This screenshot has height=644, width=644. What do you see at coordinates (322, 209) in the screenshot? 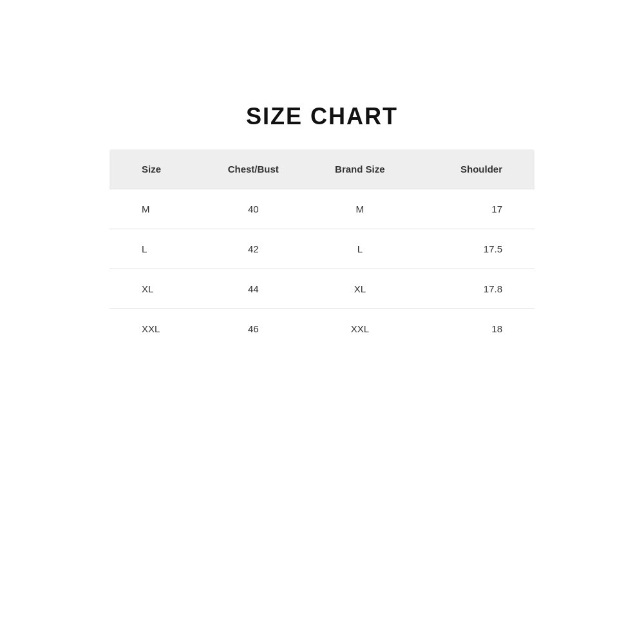
I see `table-row: M 40 M 17` at bounding box center [322, 209].